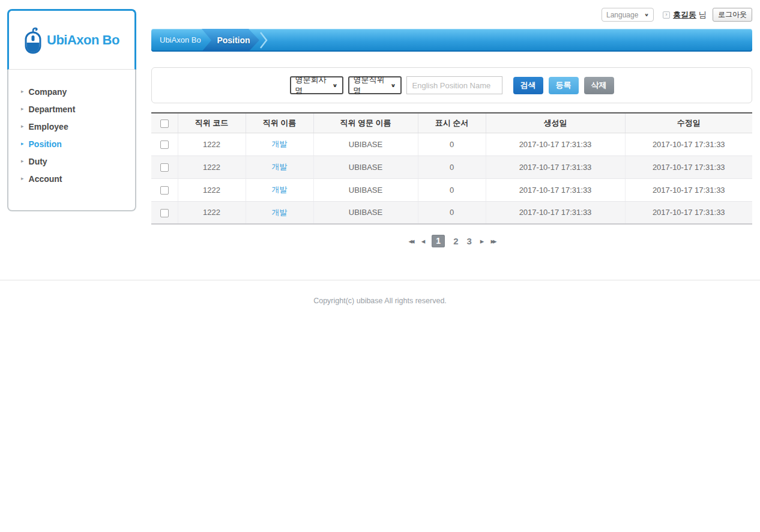  I want to click on company-name-select: 영문회사명 ∨, so click(317, 85).